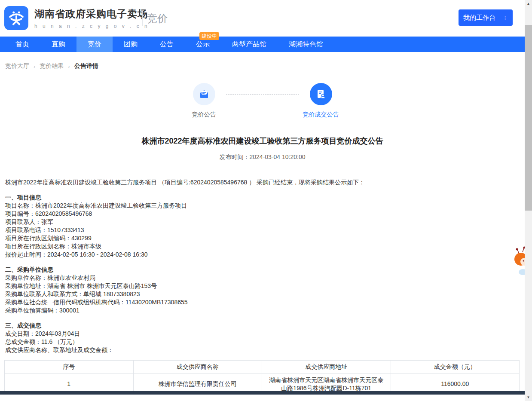 This screenshot has height=401, width=532. I want to click on deal-doc-icon, so click(321, 94).